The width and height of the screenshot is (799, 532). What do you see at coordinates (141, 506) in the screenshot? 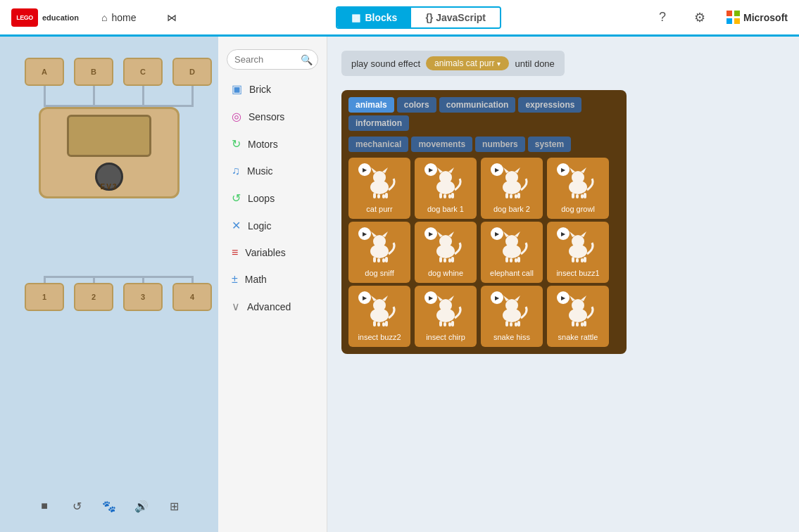
I see `sound-button: 🔊` at bounding box center [141, 506].